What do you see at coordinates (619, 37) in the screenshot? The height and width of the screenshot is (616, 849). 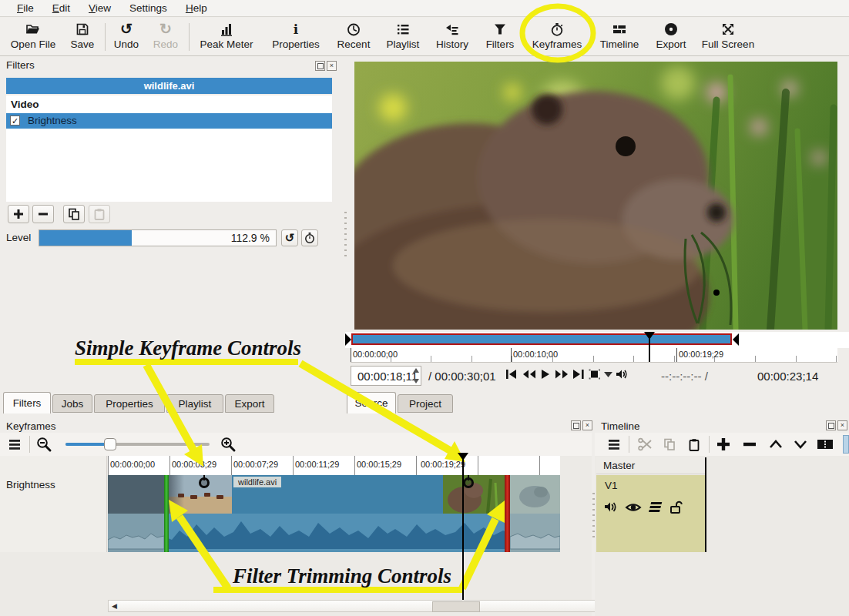 I see `timeline-button: Timeline` at bounding box center [619, 37].